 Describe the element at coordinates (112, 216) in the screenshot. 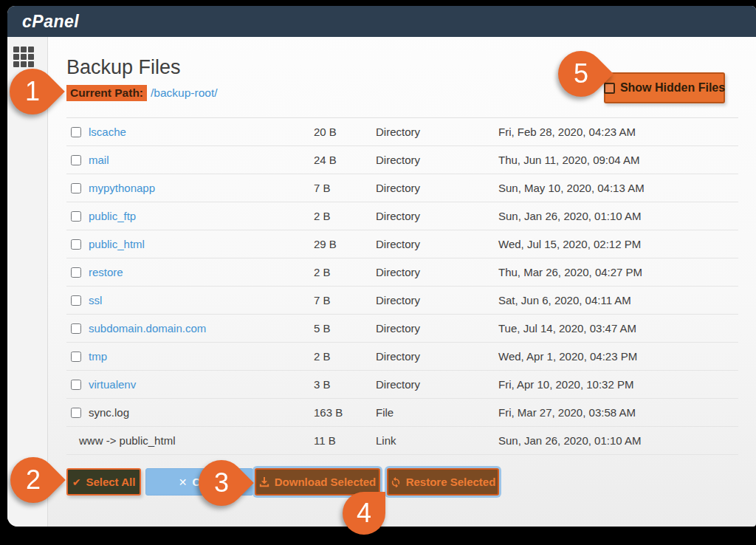

I see `file-name-link: public_ftp` at that location.